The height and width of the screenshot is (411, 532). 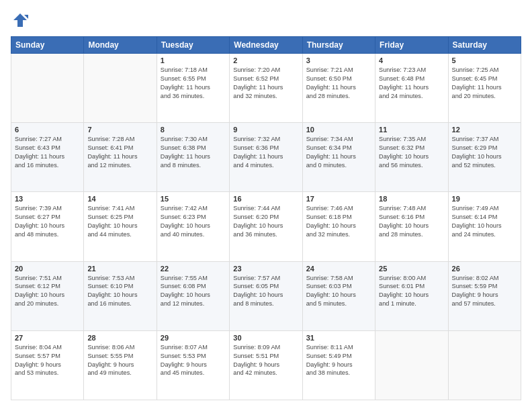 What do you see at coordinates (120, 295) in the screenshot?
I see `day-cell: 21Sunrise: 7:53 AM Sunset: 6:10 PM Dayli…` at bounding box center [120, 295].